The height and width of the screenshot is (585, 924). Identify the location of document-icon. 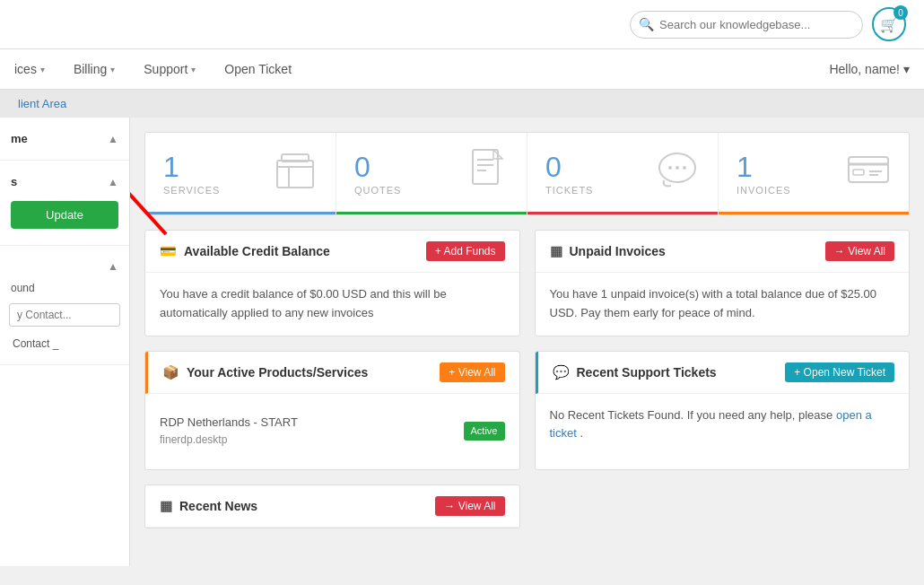
(488, 174).